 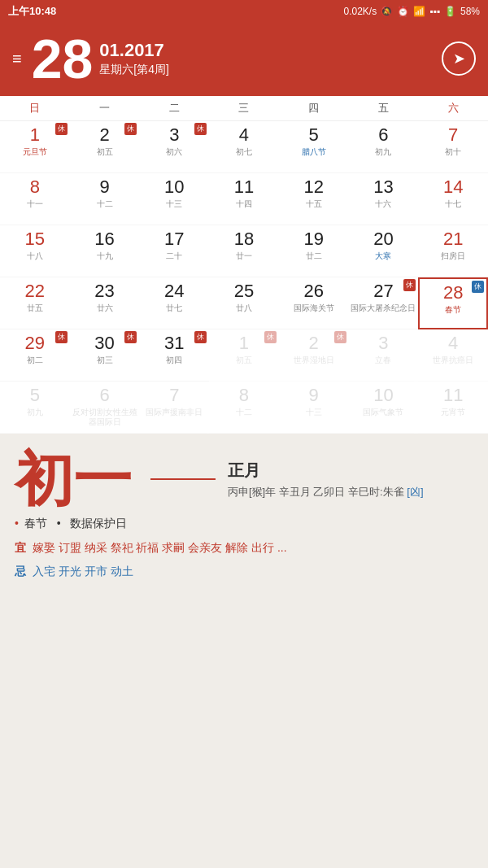 I want to click on day-cell: 19廿二, so click(x=314, y=251).